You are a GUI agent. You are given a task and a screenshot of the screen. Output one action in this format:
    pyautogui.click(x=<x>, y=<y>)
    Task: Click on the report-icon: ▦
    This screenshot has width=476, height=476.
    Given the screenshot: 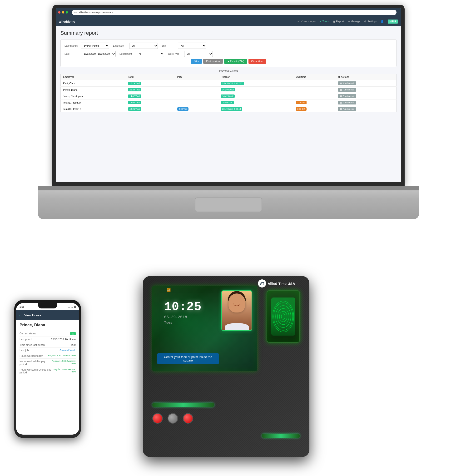 What is the action you would take?
    pyautogui.click(x=334, y=22)
    